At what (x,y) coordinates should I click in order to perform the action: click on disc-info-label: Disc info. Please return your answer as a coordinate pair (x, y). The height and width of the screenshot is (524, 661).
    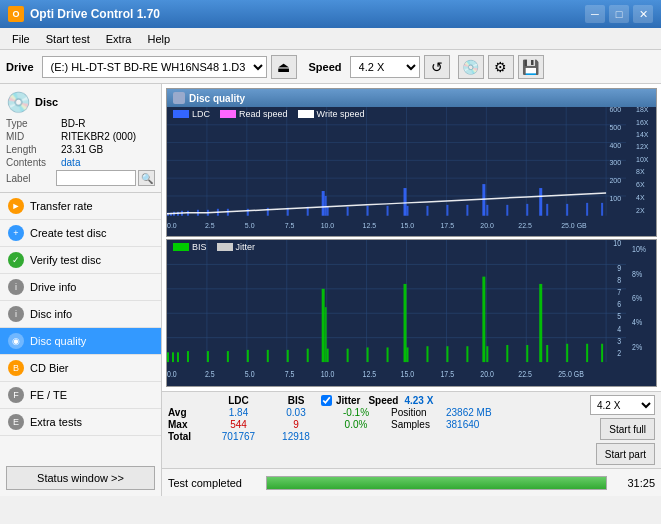
    Looking at the image, I should click on (51, 314).